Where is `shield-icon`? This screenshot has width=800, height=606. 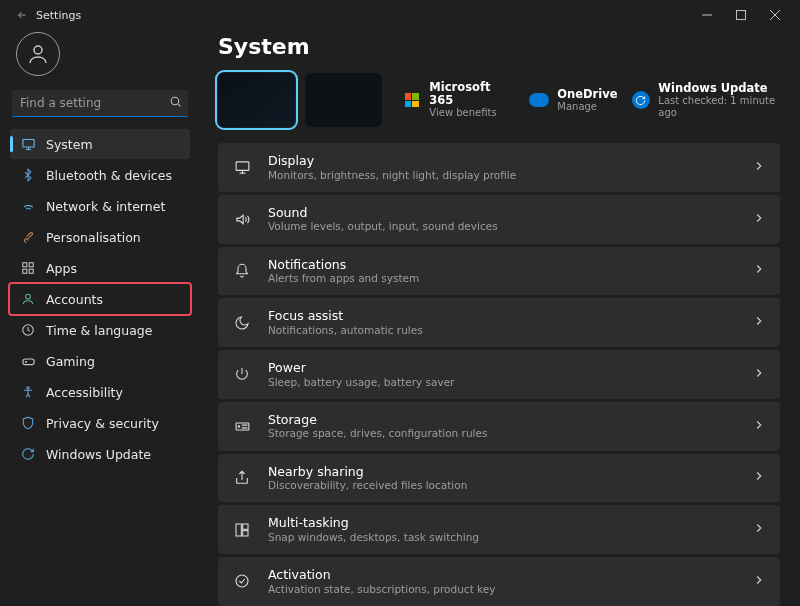
shield-icon is located at coordinates (28, 423).